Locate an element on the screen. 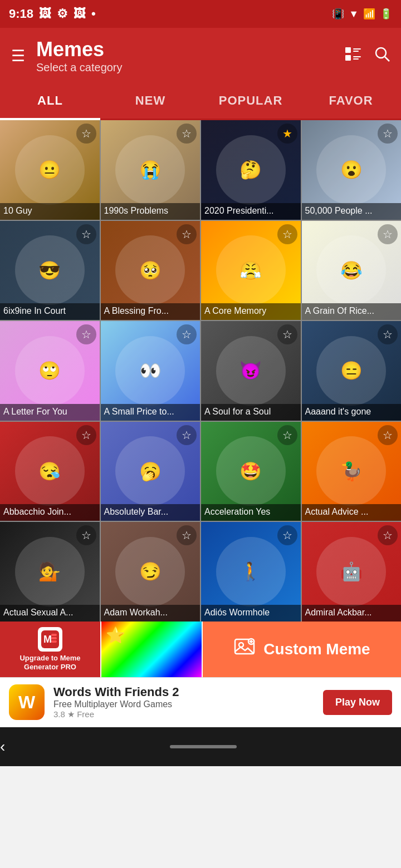 This screenshot has width=401, height=868. meme-item: 😂☆A Grain Of Rice... is located at coordinates (352, 270).